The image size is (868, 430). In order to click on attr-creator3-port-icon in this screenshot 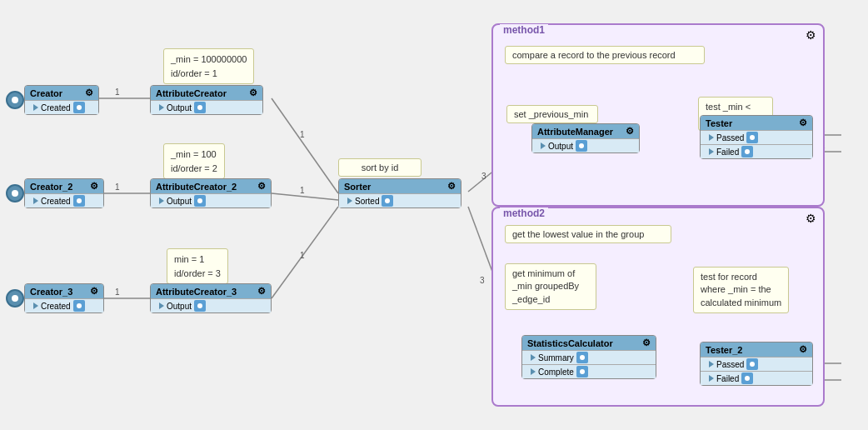, I will do `click(200, 306)`.